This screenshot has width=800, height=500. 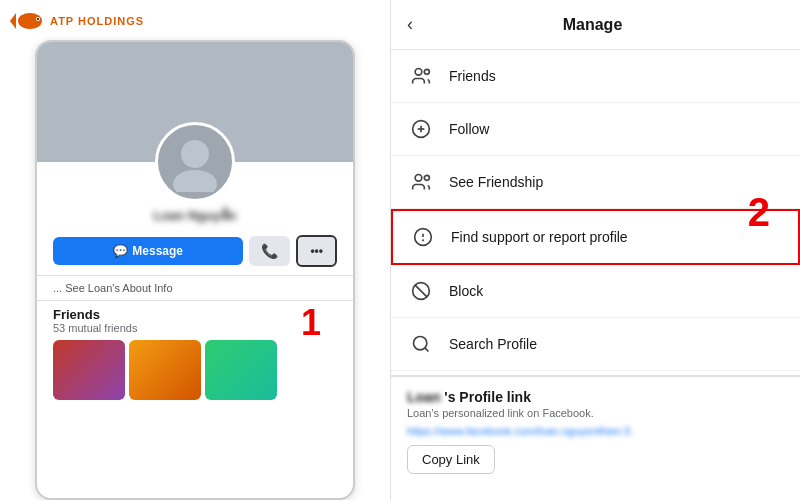 I want to click on message-button: 💬 Message, so click(x=148, y=251).